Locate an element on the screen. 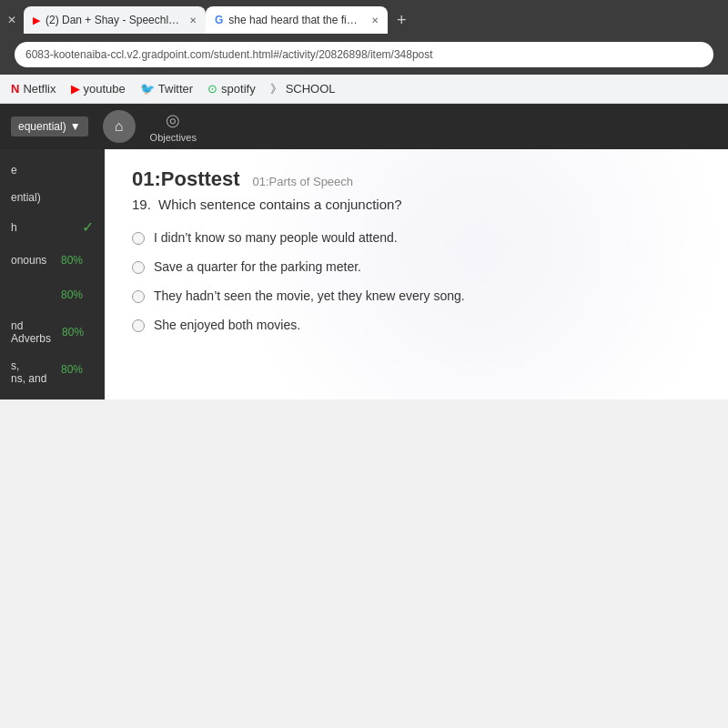 The image size is (728, 728). radio-a is located at coordinates (138, 238).